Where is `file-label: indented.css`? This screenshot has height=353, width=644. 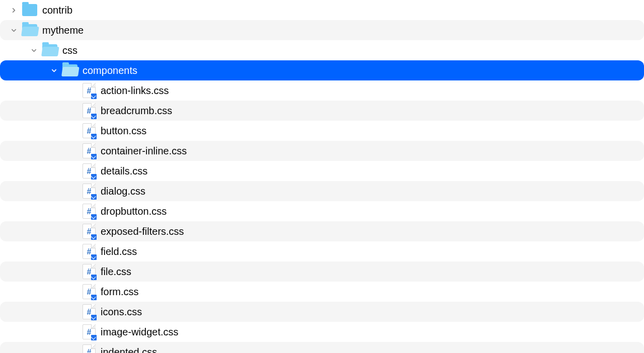 file-label: indented.css is located at coordinates (129, 350).